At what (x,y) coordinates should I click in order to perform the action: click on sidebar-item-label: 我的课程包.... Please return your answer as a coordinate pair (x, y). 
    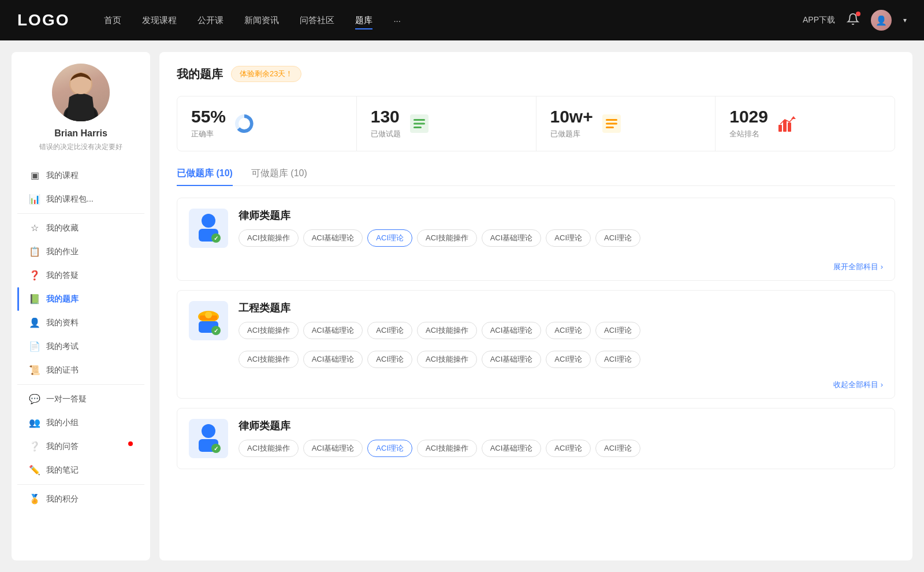
    Looking at the image, I should click on (70, 199).